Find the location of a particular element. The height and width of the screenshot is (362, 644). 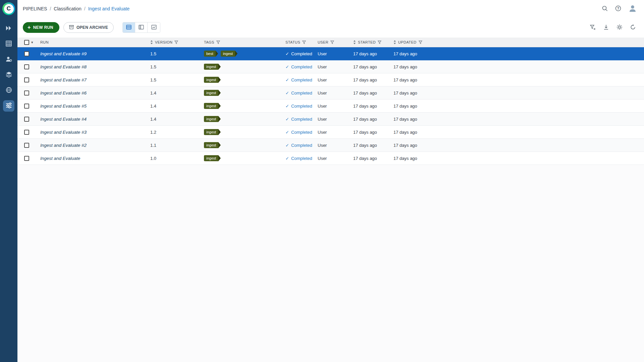

select-all-checkbox is located at coordinates (27, 42).